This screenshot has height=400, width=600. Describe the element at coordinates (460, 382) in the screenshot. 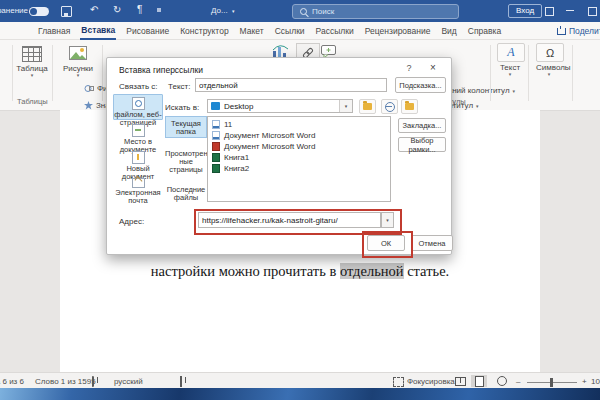

I see `read-mode-icon` at that location.